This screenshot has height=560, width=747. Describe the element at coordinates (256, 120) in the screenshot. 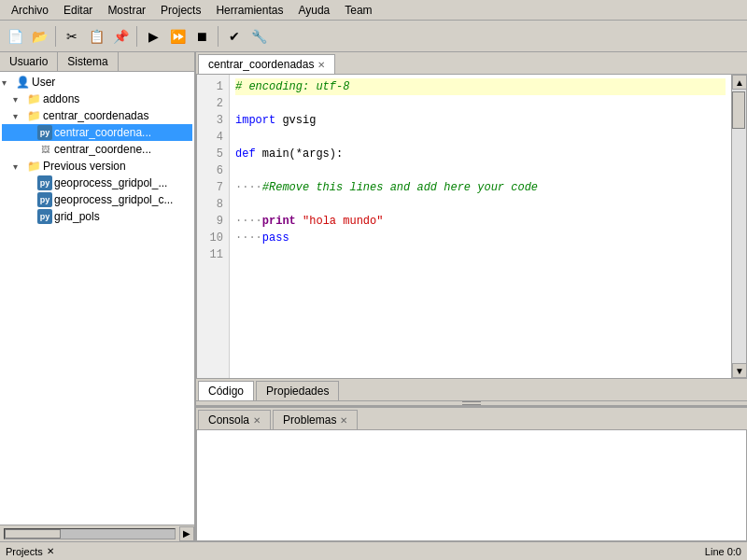

I see `code-import: import` at that location.